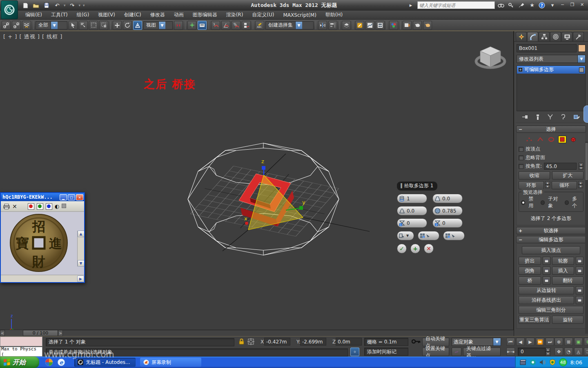 Image resolution: width=588 pixels, height=368 pixels. Describe the element at coordinates (540, 342) in the screenshot. I see `next-key-icon: ⏩` at that location.